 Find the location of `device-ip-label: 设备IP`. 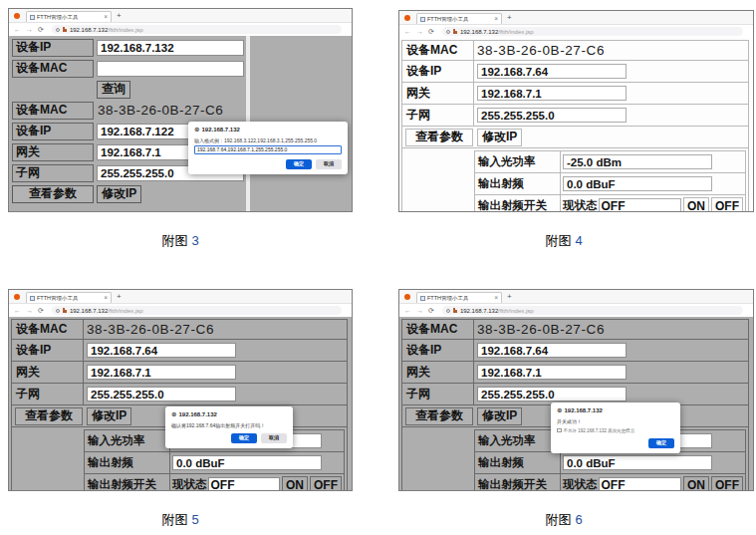

device-ip-label: 设备IP is located at coordinates (53, 48).